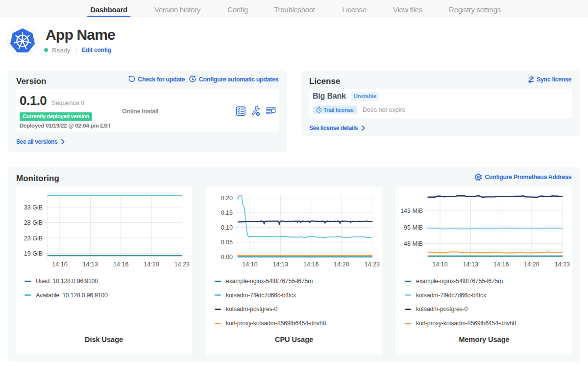  What do you see at coordinates (33, 208) in the screenshot?
I see `svg-text: 33 GiB` at bounding box center [33, 208].